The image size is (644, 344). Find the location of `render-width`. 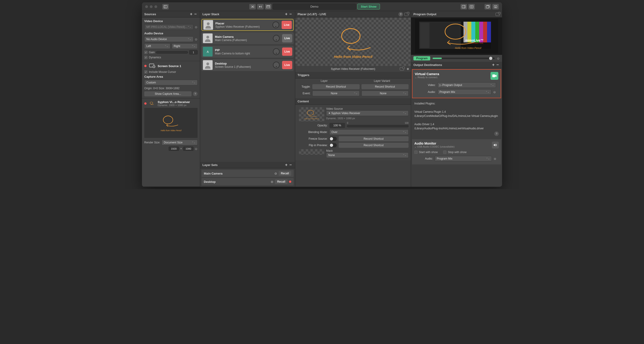

render-width is located at coordinates (174, 149).